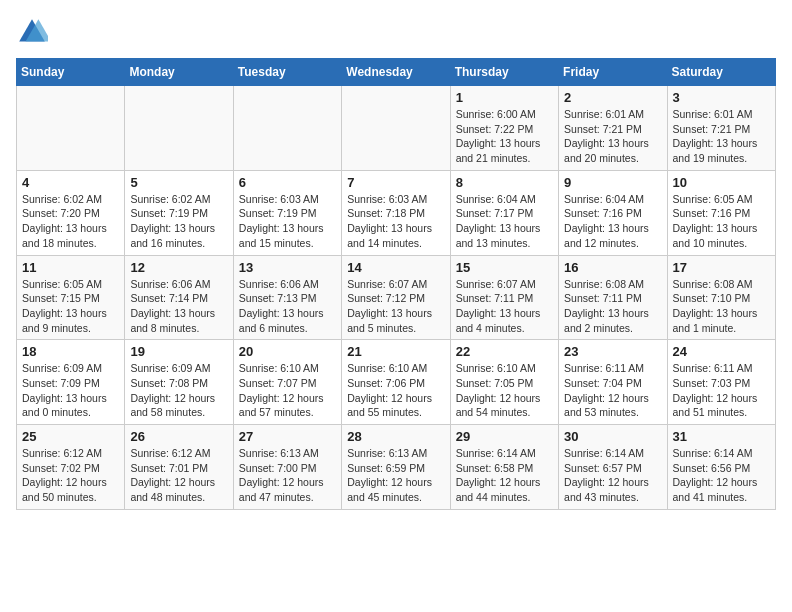 Image resolution: width=792 pixels, height=612 pixels. I want to click on day-number: 15, so click(504, 268).